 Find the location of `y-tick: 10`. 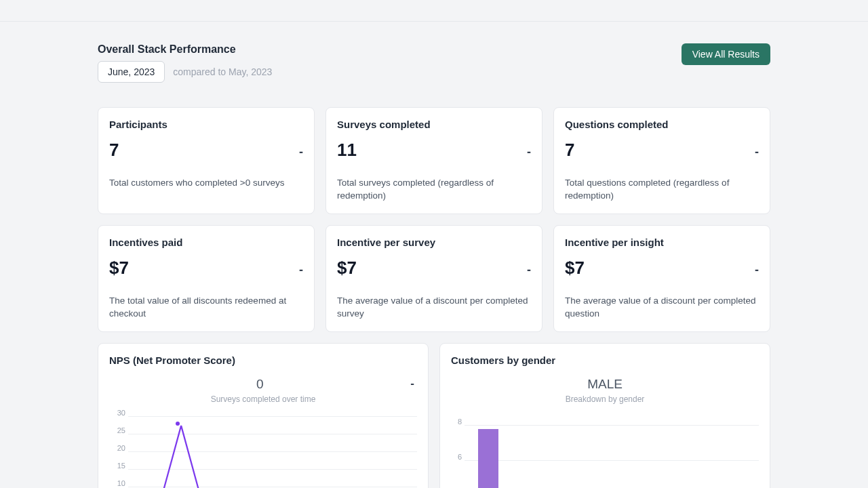

y-tick: 10 is located at coordinates (117, 483).